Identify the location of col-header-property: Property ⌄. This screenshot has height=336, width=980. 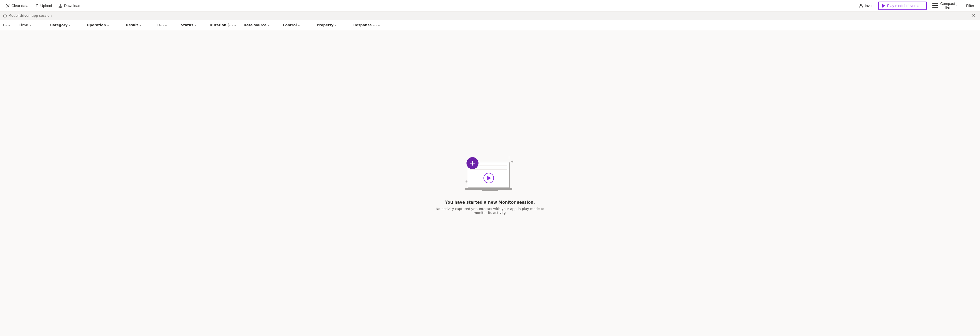
(332, 25).